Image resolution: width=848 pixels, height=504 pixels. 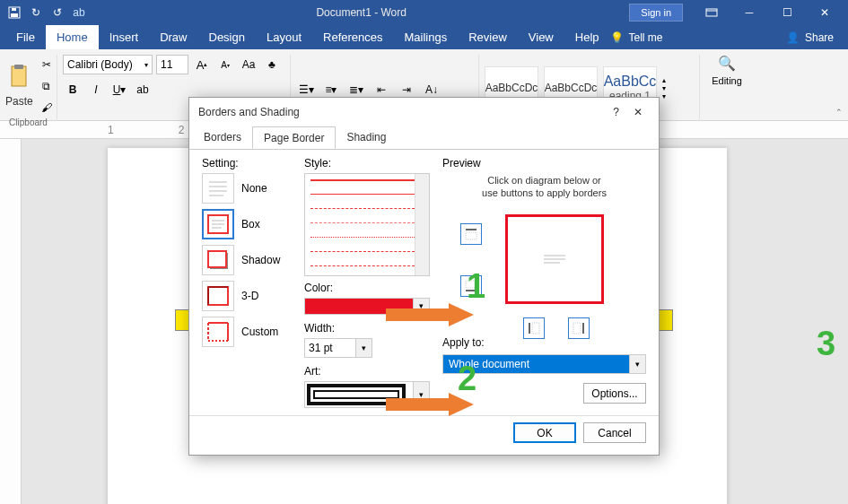 What do you see at coordinates (646, 38) in the screenshot?
I see `tell-me-button: Tell me` at bounding box center [646, 38].